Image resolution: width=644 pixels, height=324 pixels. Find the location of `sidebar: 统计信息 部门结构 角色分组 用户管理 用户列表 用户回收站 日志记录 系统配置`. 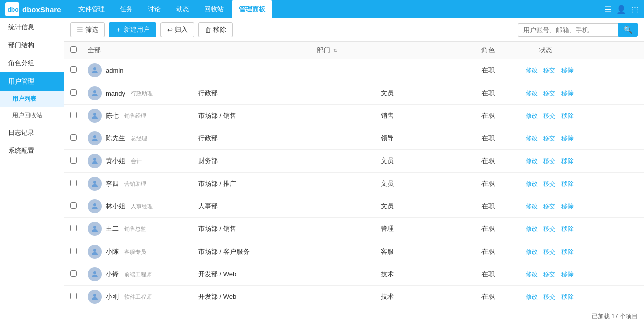

sidebar: 统计信息 部门结构 角色分组 用户管理 用户列表 用户回收站 日志记录 系统配置 is located at coordinates (32, 171).